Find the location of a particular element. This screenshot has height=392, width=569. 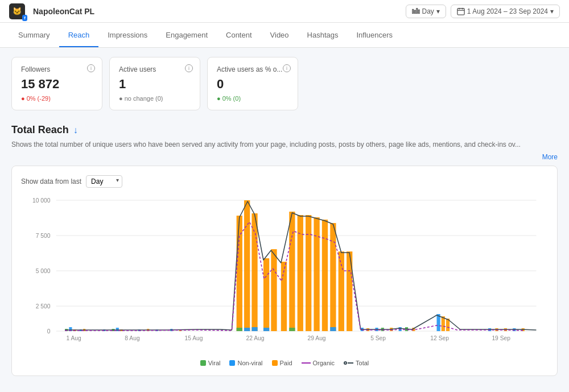

active-users-pct-value: 0 is located at coordinates (253, 84).